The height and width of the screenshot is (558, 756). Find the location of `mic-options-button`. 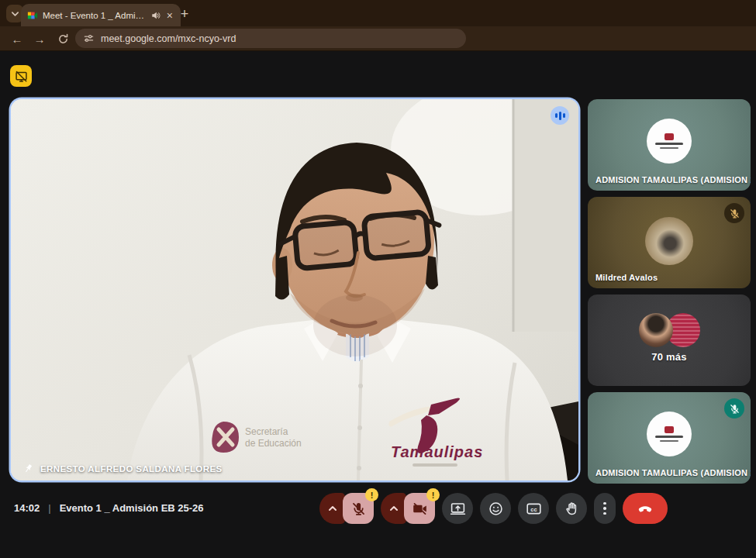

mic-options-button is located at coordinates (332, 508).